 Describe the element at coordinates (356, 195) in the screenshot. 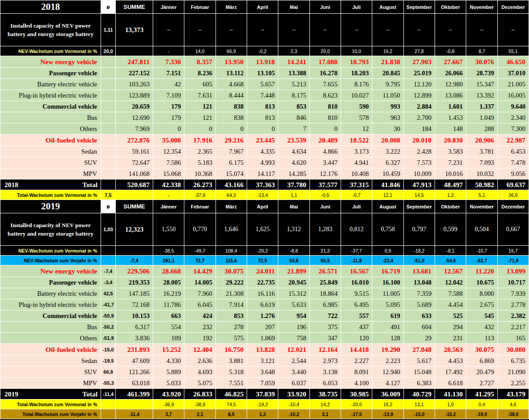

I see `month-value-7: -0,7` at that location.